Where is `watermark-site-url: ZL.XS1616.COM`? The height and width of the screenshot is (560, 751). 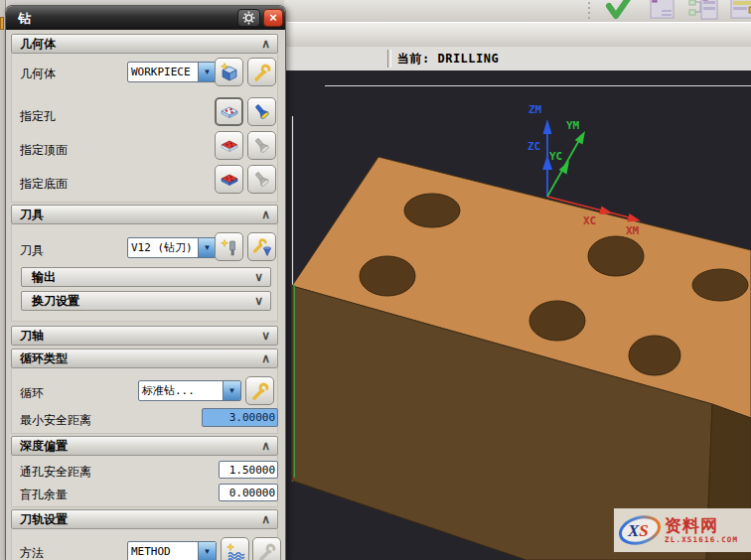 watermark-site-url: ZL.XS1616.COM is located at coordinates (701, 540).